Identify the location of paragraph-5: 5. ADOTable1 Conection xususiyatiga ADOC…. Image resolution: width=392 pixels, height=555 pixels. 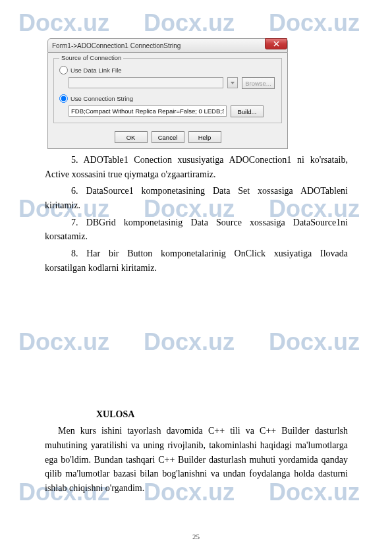
(196, 167).